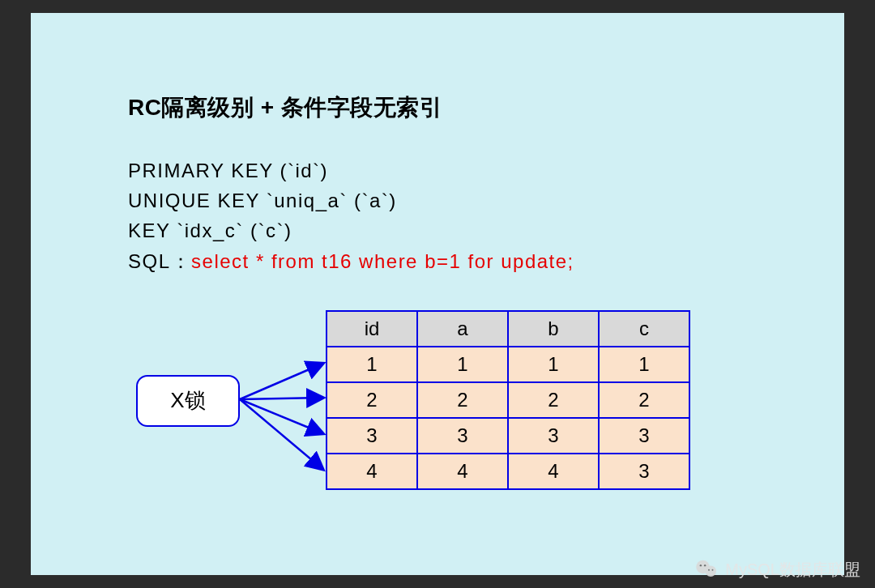 Image resolution: width=875 pixels, height=588 pixels. I want to click on col-c: c, so click(644, 329).